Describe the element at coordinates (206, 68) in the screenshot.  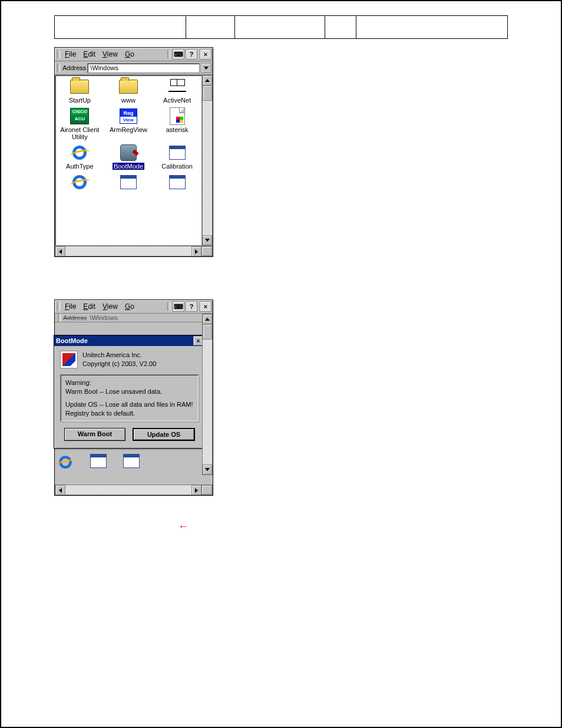
I see `address-dropdown` at that location.